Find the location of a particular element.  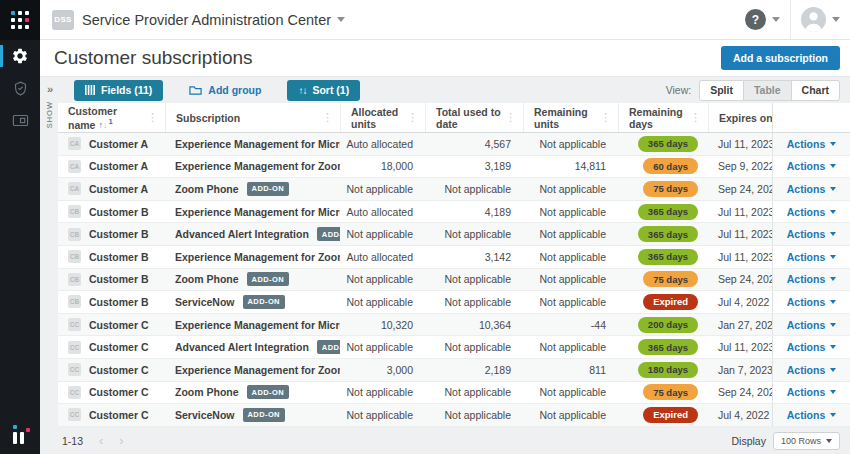

expand-panel-icon: » is located at coordinates (49, 89).